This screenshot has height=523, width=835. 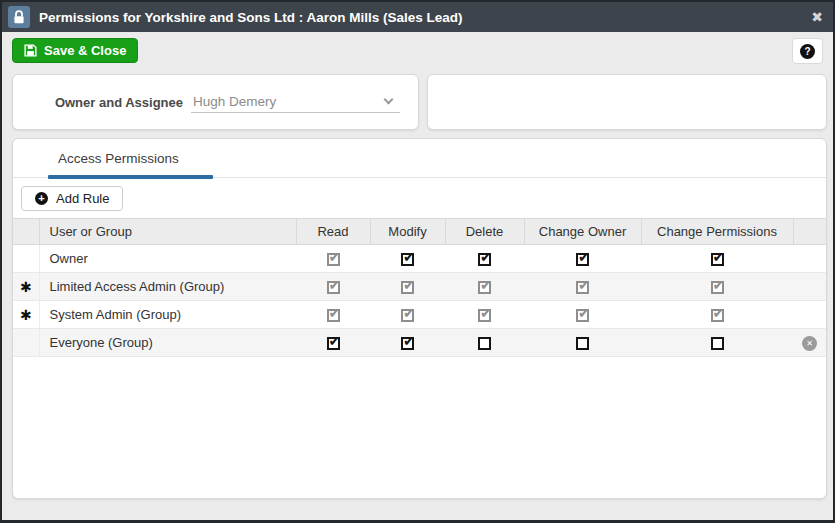 What do you see at coordinates (85, 50) in the screenshot?
I see `save-button-label: Save & Close` at bounding box center [85, 50].